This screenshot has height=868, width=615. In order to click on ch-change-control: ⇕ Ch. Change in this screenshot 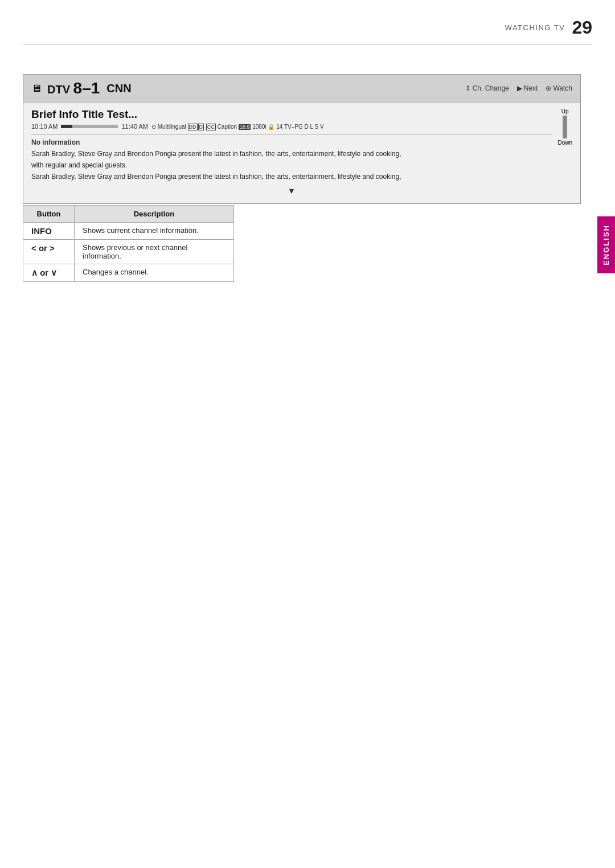, I will do `click(487, 88)`.